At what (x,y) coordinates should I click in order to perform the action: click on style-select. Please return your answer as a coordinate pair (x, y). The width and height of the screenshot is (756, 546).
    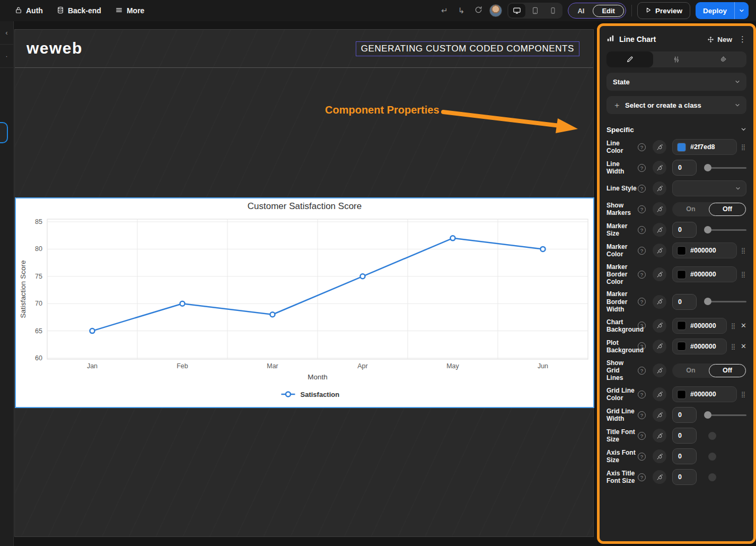
    Looking at the image, I should click on (709, 188).